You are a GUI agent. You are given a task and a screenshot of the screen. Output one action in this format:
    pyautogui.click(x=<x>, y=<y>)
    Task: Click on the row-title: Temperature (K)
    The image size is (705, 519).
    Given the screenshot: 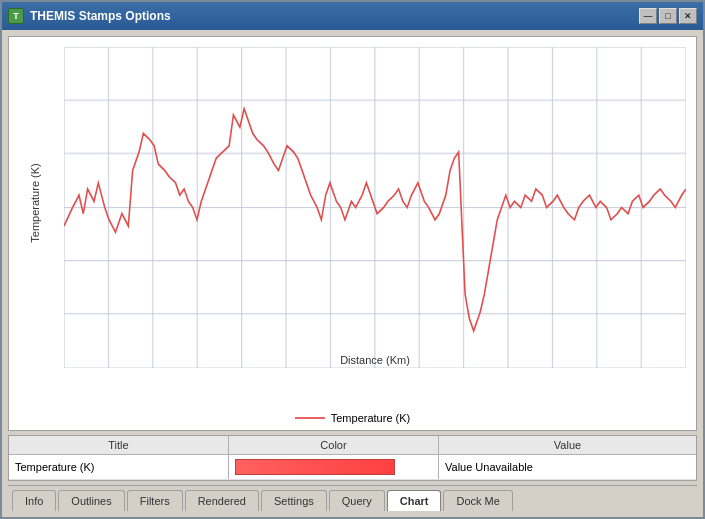 What is the action you would take?
    pyautogui.click(x=119, y=467)
    